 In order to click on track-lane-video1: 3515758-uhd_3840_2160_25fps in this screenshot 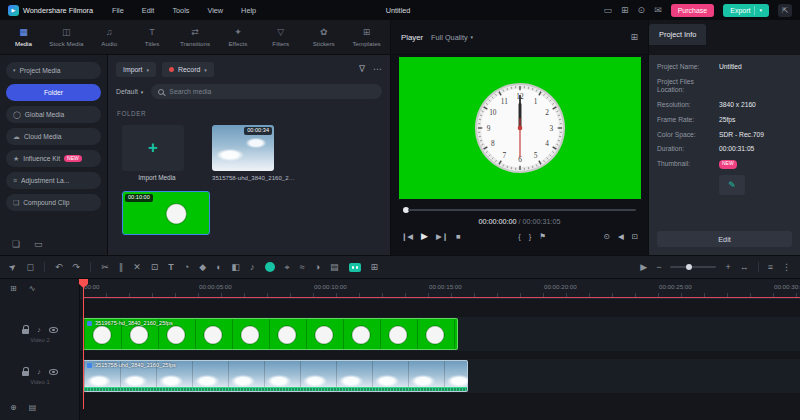, I will do `click(440, 376)`.